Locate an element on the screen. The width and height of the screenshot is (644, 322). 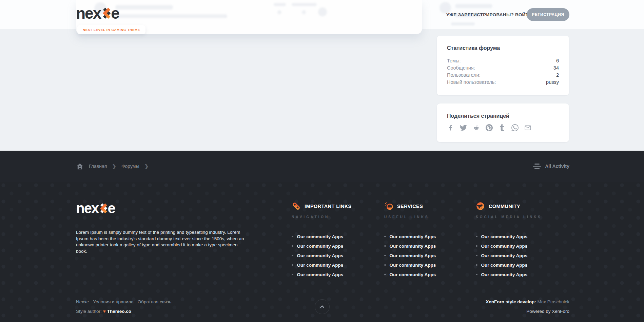
breadcrumb-forums: Форумы is located at coordinates (130, 166).